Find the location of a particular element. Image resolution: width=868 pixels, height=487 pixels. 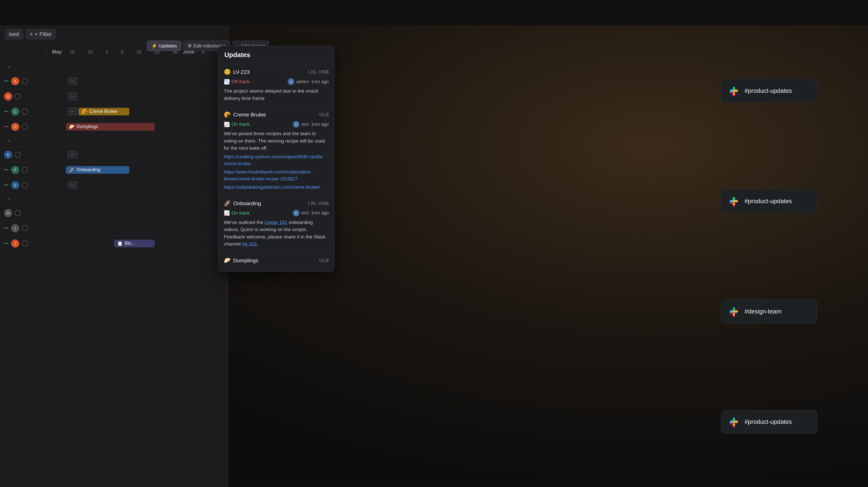

row-right-10: 📋 Blo... is located at coordinates (146, 244).